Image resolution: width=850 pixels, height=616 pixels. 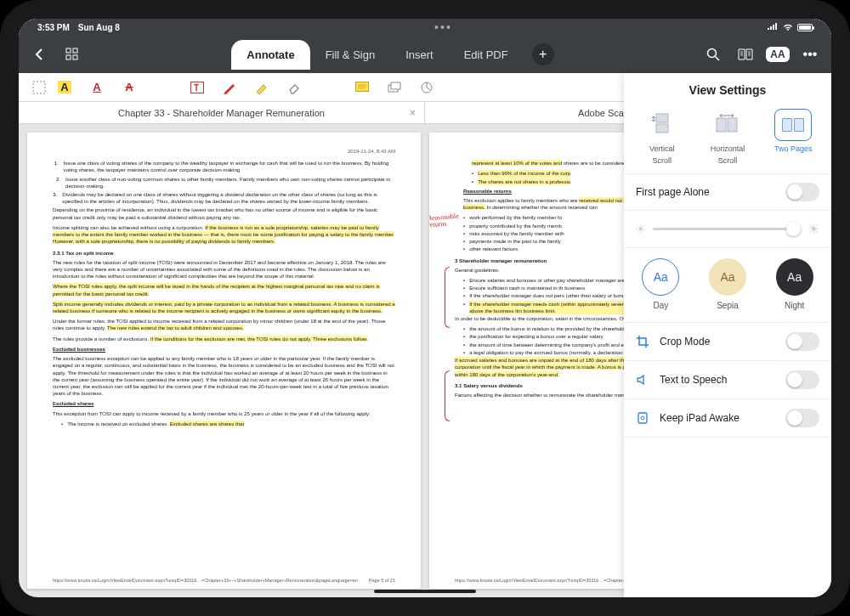 What do you see at coordinates (444, 221) in the screenshot?
I see `handwriting-annotation: Reasonable returns` at bounding box center [444, 221].